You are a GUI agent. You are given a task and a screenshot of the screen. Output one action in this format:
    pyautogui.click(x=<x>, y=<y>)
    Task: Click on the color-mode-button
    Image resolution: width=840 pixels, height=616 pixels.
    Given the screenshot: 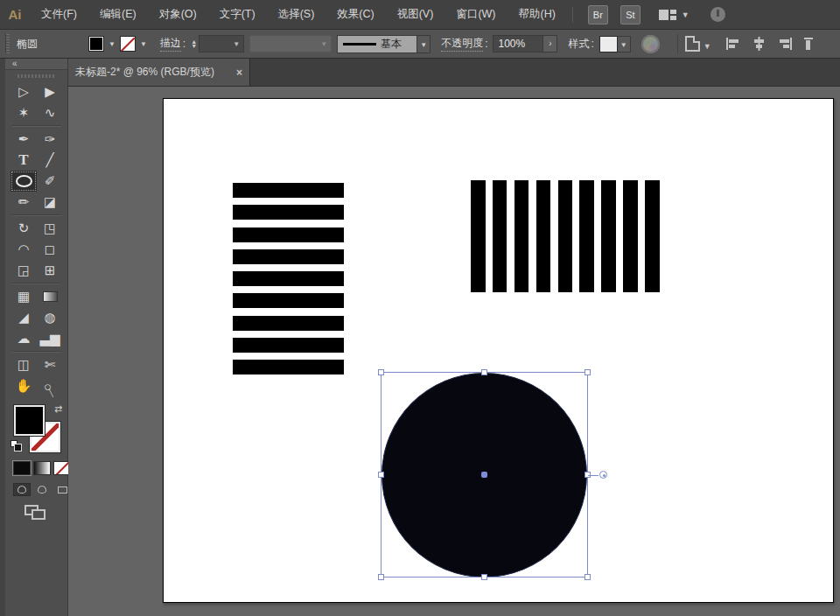 What is the action you would take?
    pyautogui.click(x=22, y=468)
    